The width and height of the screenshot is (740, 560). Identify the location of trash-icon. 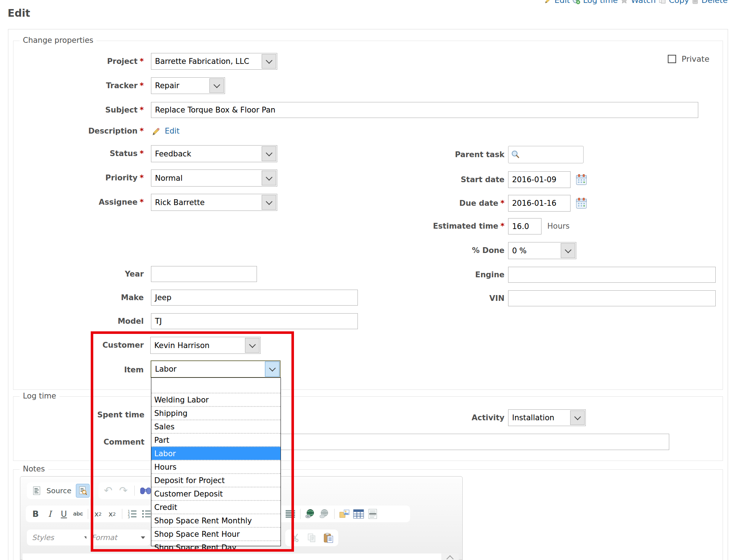
(695, 2).